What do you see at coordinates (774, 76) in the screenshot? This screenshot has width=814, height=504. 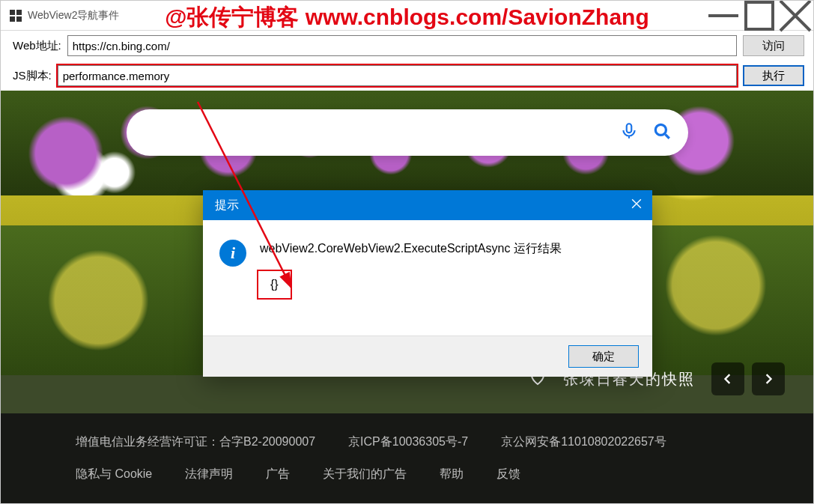 I see `execute-button: 执行` at bounding box center [774, 76].